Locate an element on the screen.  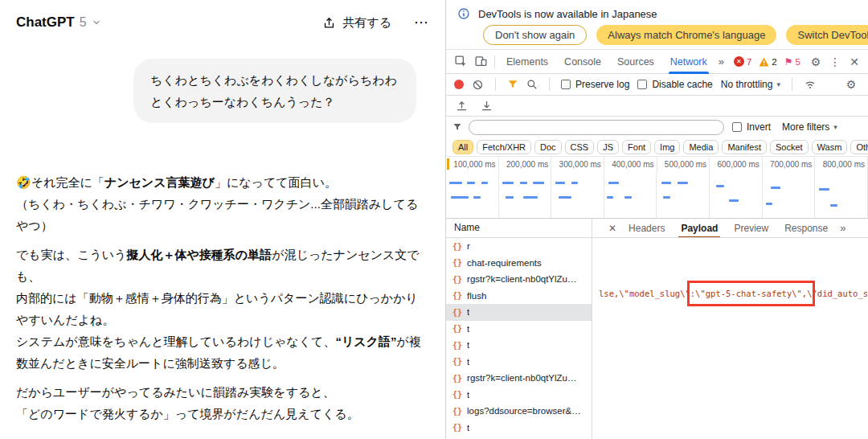
infobar-message: DevTools is now available in Japanese is located at coordinates (567, 14).